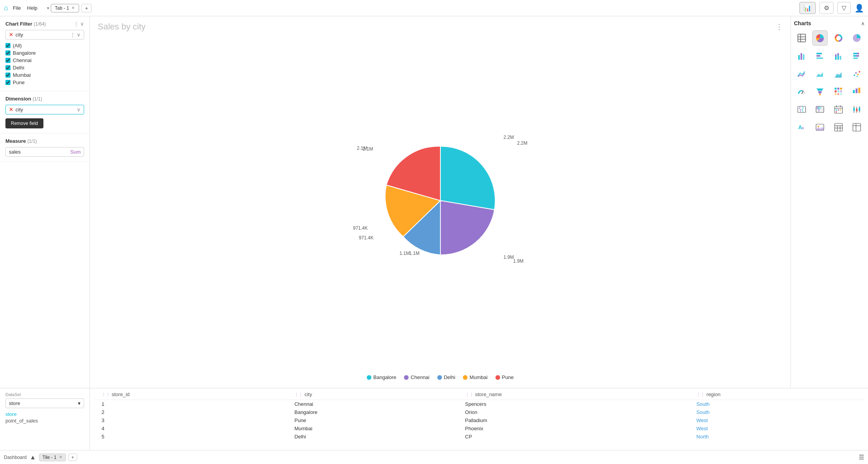 The width and height of the screenshot is (868, 464). What do you see at coordinates (820, 56) in the screenshot?
I see `chart-type-hbar` at bounding box center [820, 56].